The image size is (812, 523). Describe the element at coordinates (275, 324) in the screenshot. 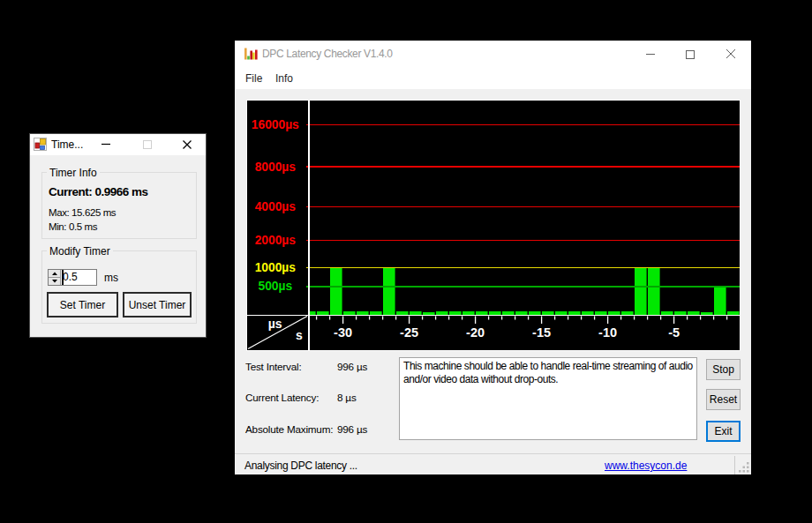

I see `svg-text: µs` at that location.